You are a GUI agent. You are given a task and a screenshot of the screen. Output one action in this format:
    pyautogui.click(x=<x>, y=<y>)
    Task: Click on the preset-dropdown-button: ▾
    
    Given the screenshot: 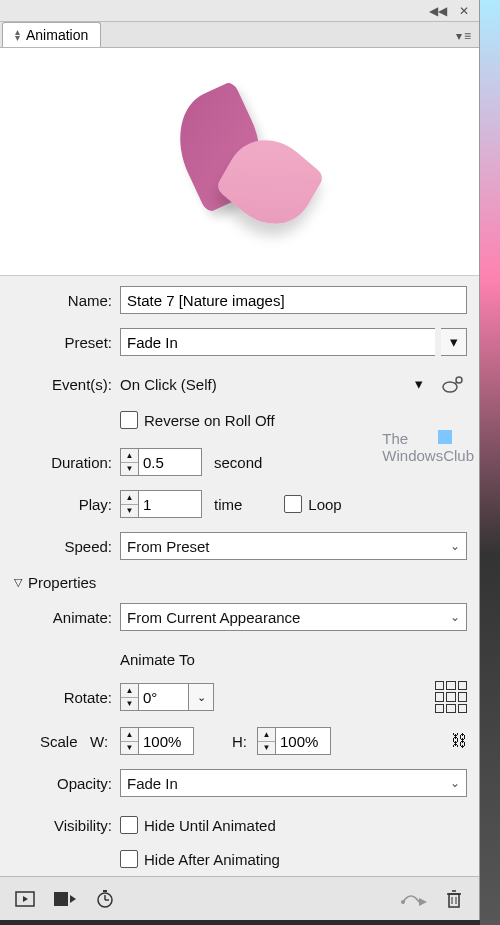 What is the action you would take?
    pyautogui.click(x=454, y=342)
    